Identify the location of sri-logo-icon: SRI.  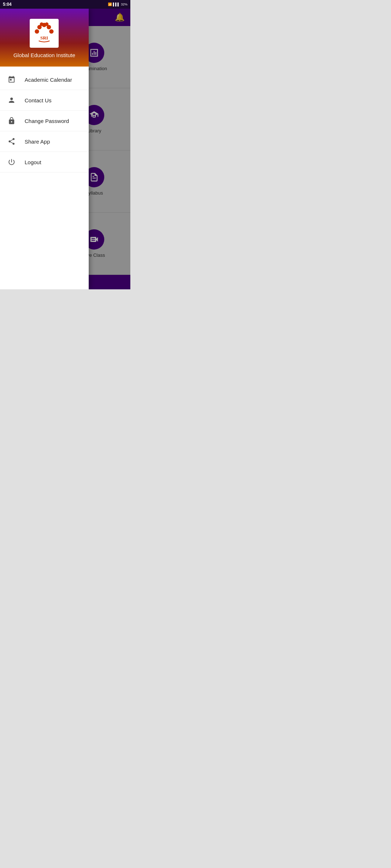
(44, 33).